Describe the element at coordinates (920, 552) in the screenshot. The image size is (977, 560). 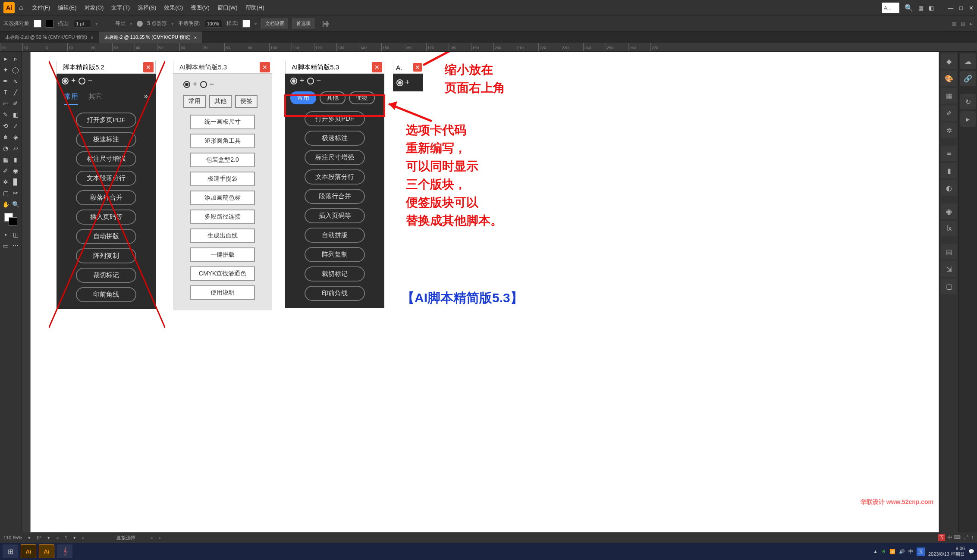
I see `tray-ime-badge: 五` at that location.